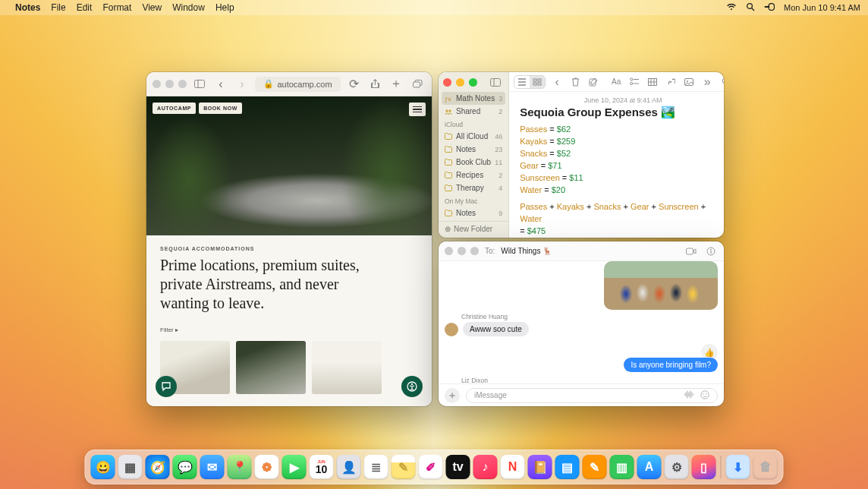  What do you see at coordinates (473, 137) in the screenshot?
I see `sidebar-item: All iCloud46` at bounding box center [473, 137].